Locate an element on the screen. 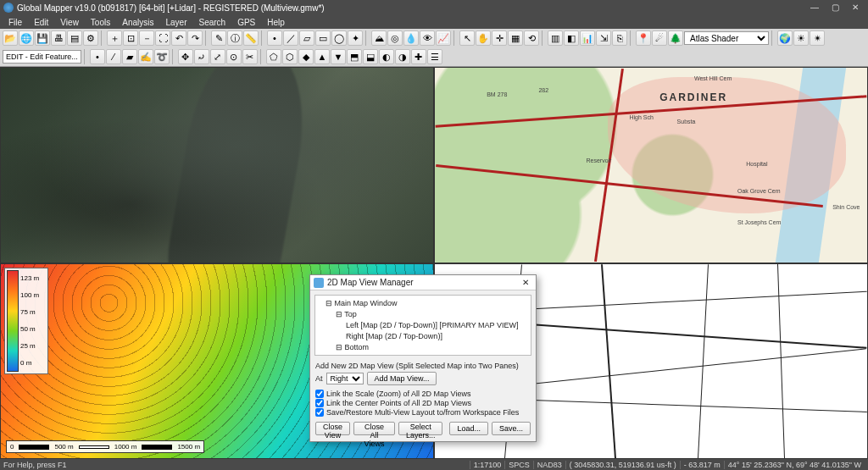 The height and width of the screenshot is (470, 868). info-icon: ⓘ is located at coordinates (235, 38).